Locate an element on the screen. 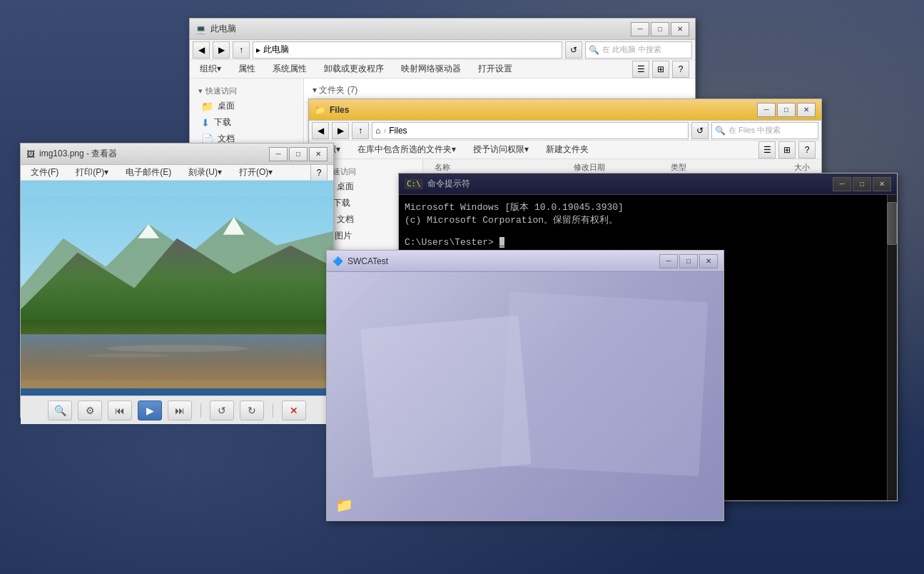 The height and width of the screenshot is (574, 924). files-desktop-label: 桌面 is located at coordinates (345, 187).